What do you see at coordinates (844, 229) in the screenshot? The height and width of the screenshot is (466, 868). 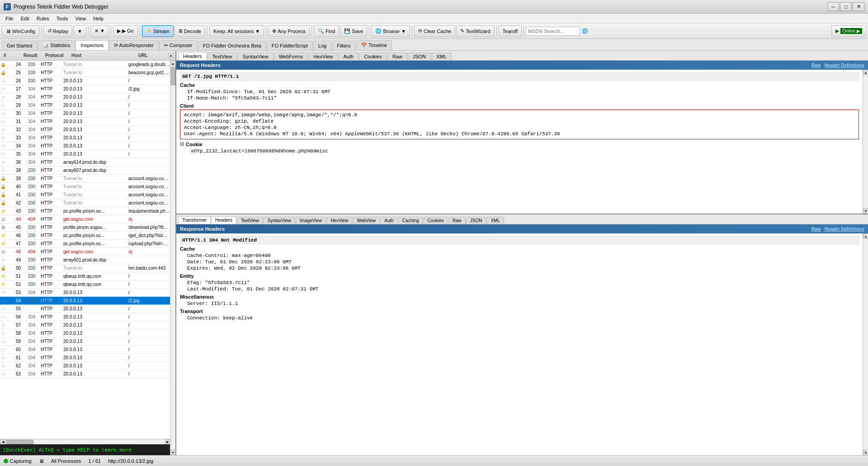 I see `response-header-def-link: Header Definitions` at bounding box center [844, 229].